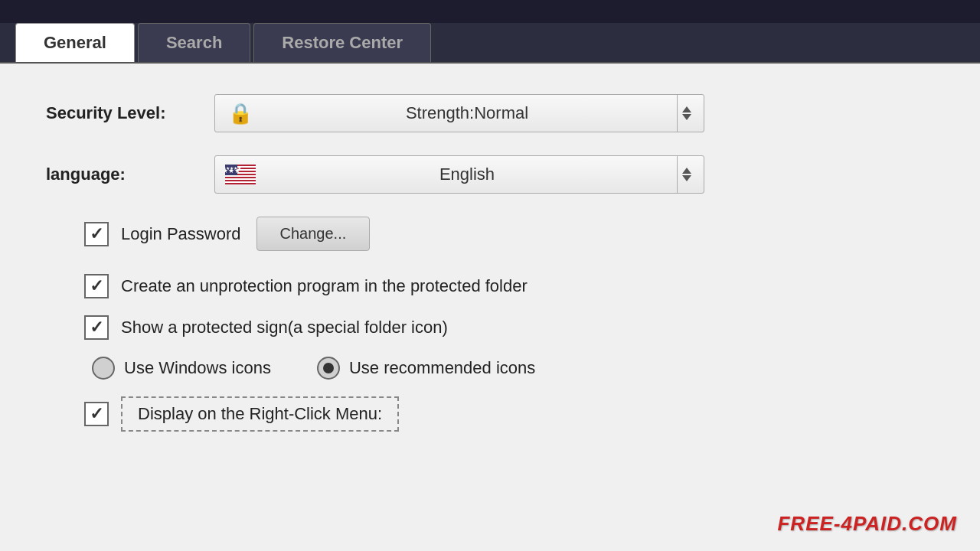 This screenshot has width=980, height=551. What do you see at coordinates (342, 43) in the screenshot?
I see `tab-restore-center: Restore Center` at bounding box center [342, 43].